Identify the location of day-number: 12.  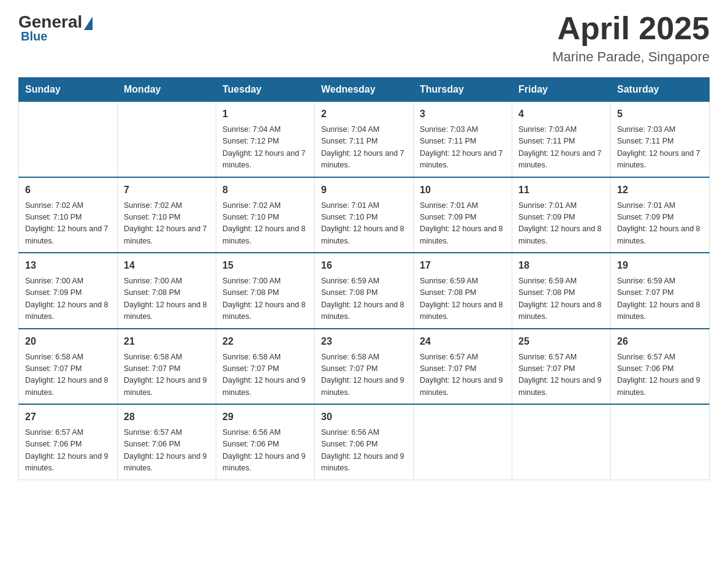
(660, 190).